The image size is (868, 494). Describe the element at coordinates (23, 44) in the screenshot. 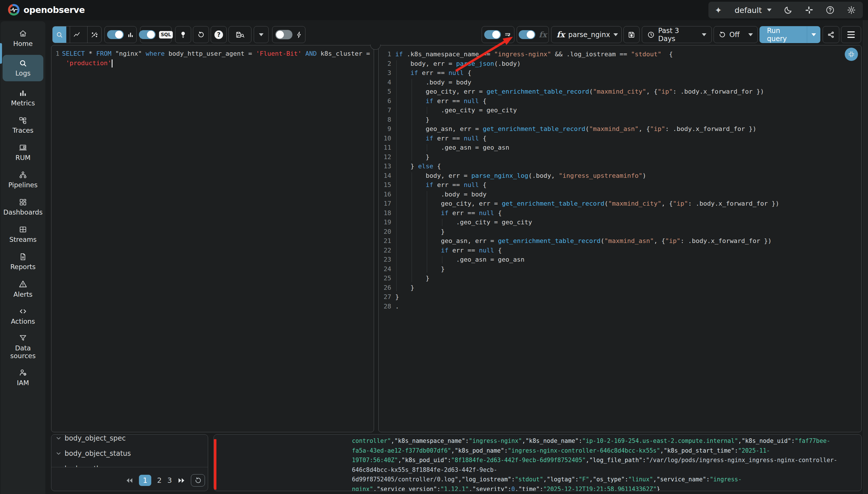

I see `sidebar-item-label: Home` at that location.